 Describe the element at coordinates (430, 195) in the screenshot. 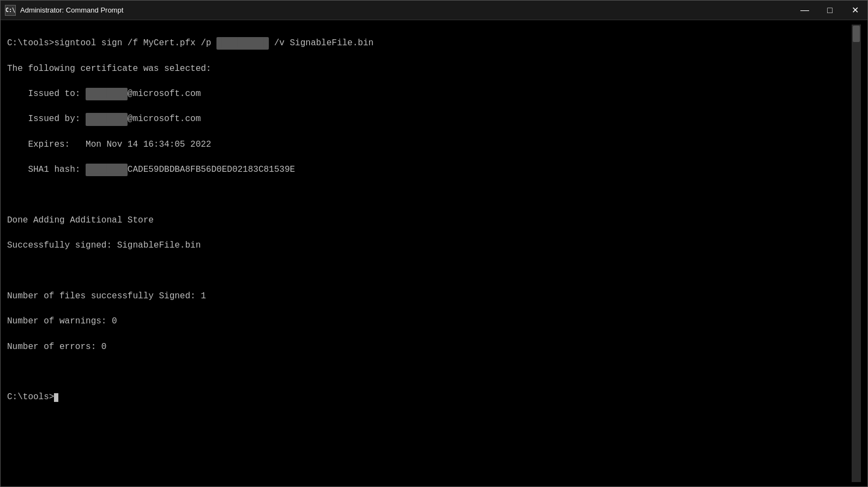

I see `line-blank1` at that location.